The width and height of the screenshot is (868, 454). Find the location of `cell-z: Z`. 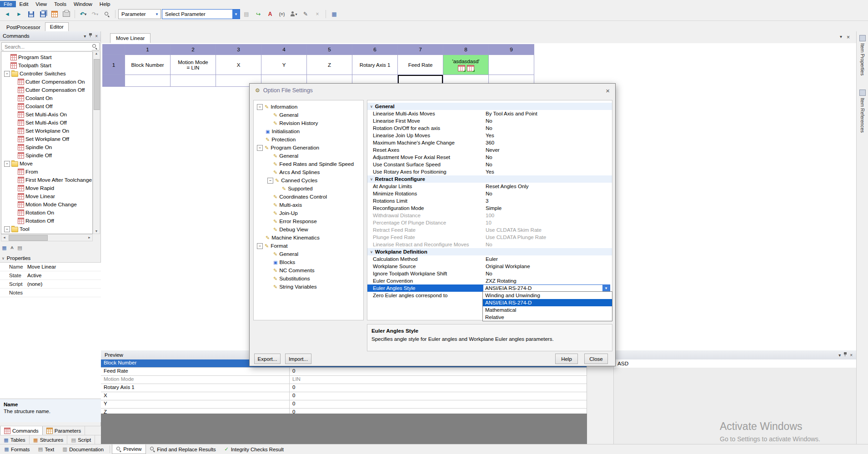

cell-z: Z is located at coordinates (330, 65).